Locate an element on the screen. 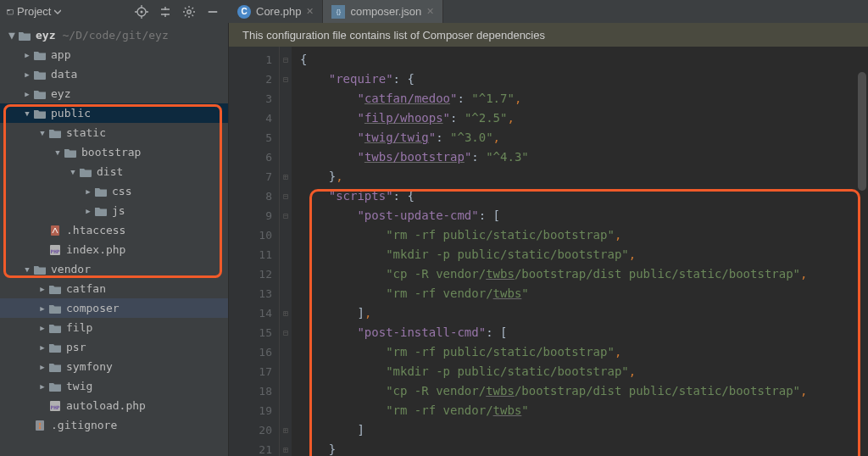  tree-item-psr: ▶psr is located at coordinates (114, 348).